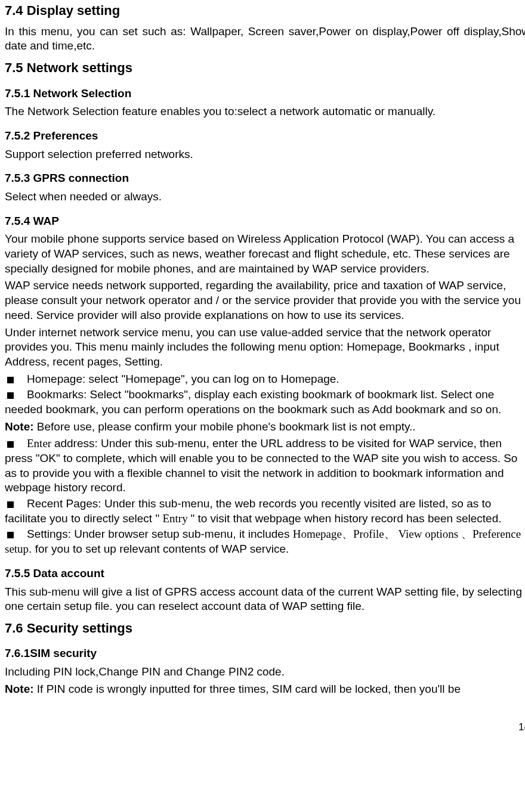 The height and width of the screenshot is (812, 525). I want to click on heading-7-6-1: 7.6.1SIM security, so click(265, 653).